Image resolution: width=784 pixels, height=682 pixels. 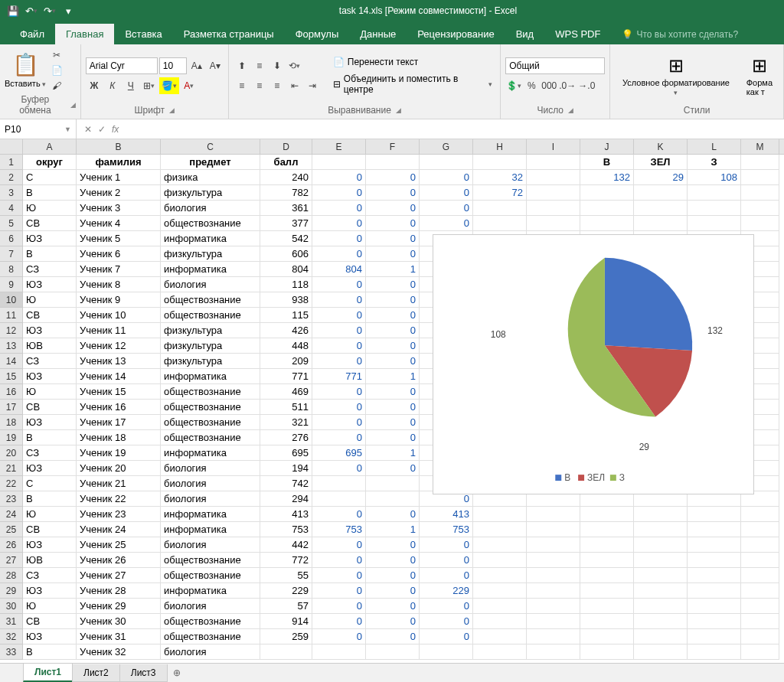 I want to click on cell-C6: информатика, so click(x=211, y=239).